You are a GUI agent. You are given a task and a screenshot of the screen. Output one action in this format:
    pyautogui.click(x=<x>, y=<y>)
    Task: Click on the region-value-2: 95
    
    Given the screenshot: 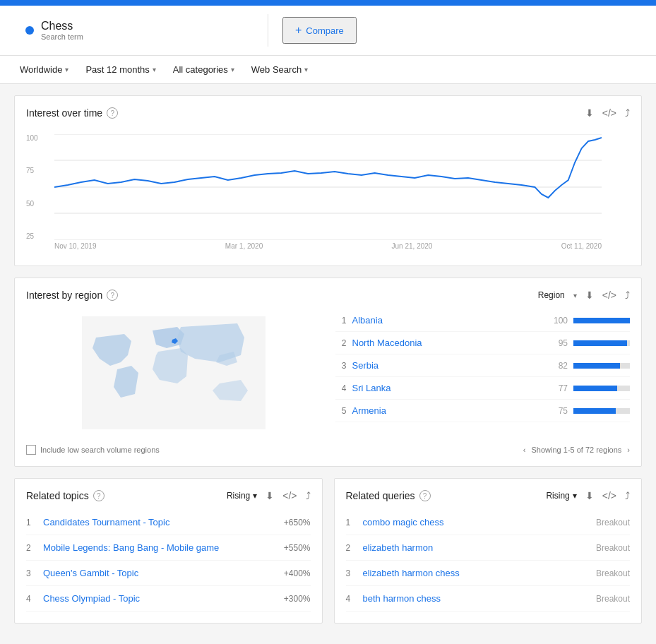 What is the action you would take?
    pyautogui.click(x=557, y=343)
    